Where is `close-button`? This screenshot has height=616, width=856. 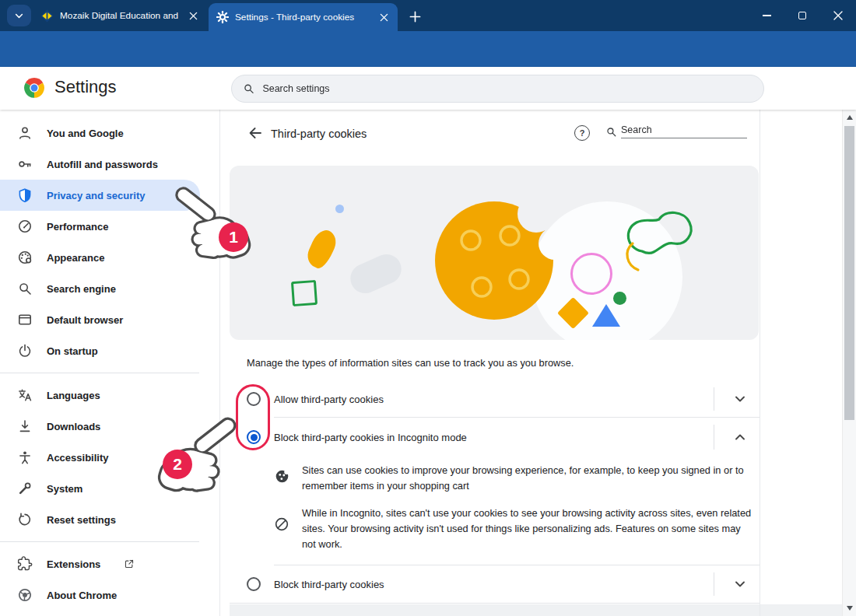
close-button is located at coordinates (838, 16).